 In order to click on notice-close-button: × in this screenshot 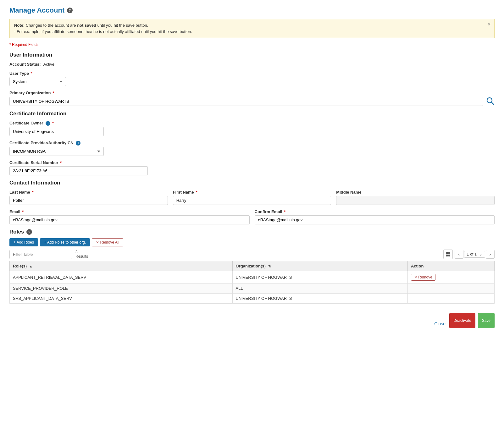, I will do `click(489, 25)`.